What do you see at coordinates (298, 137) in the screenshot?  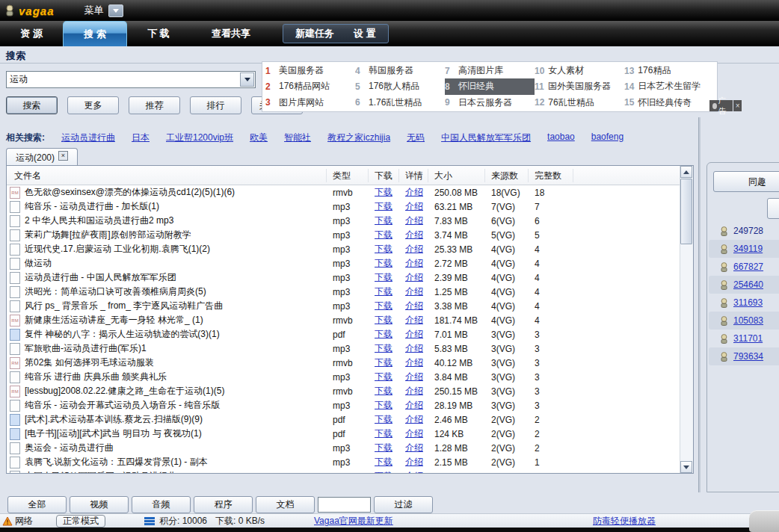 I see `related-search-link: 智能社` at bounding box center [298, 137].